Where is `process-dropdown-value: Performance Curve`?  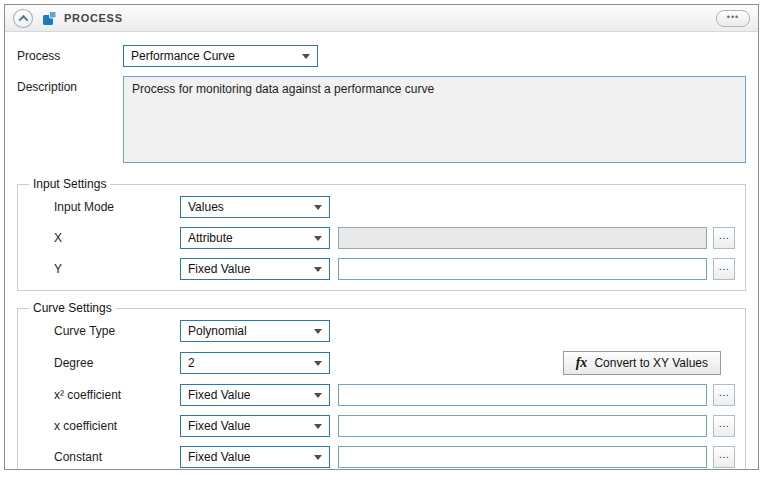
process-dropdown-value: Performance Curve is located at coordinates (183, 56).